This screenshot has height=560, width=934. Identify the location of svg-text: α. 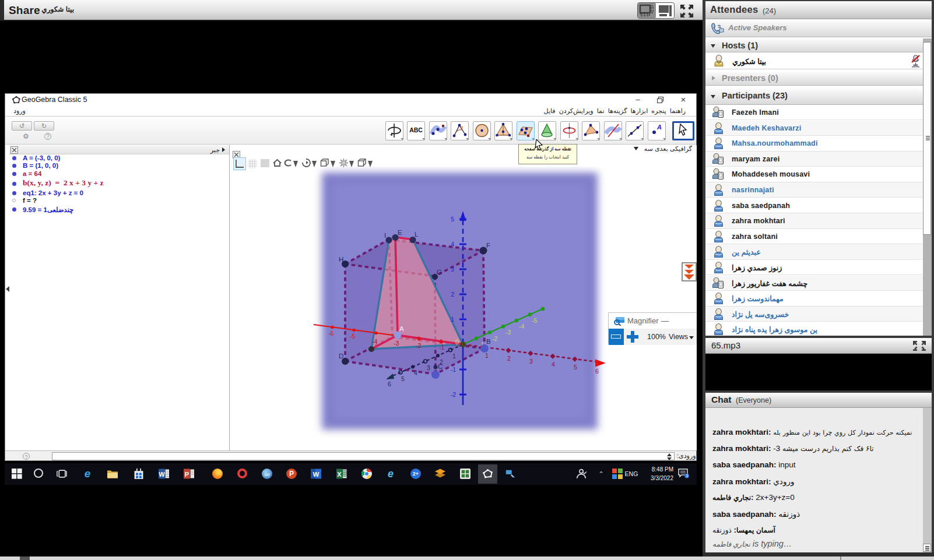
(462, 127).